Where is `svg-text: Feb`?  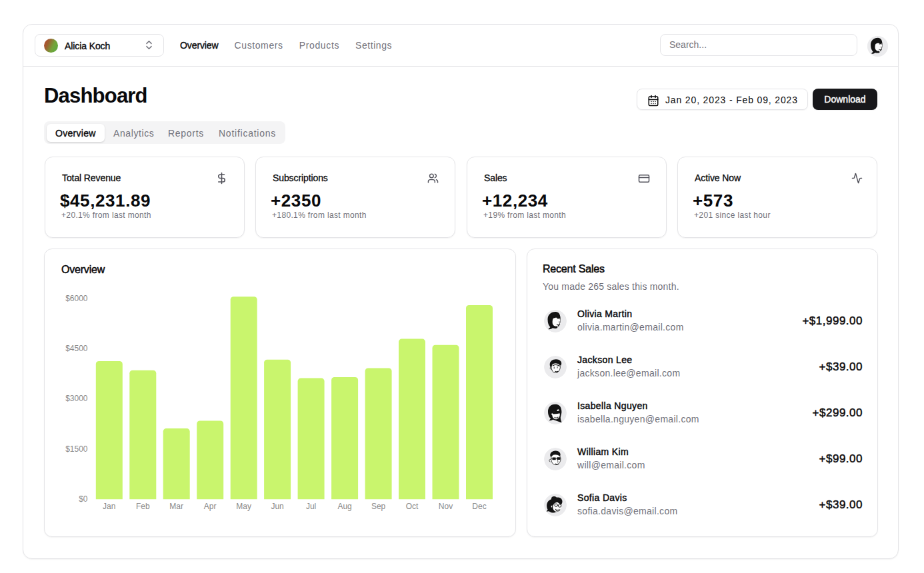
svg-text: Feb is located at coordinates (143, 506).